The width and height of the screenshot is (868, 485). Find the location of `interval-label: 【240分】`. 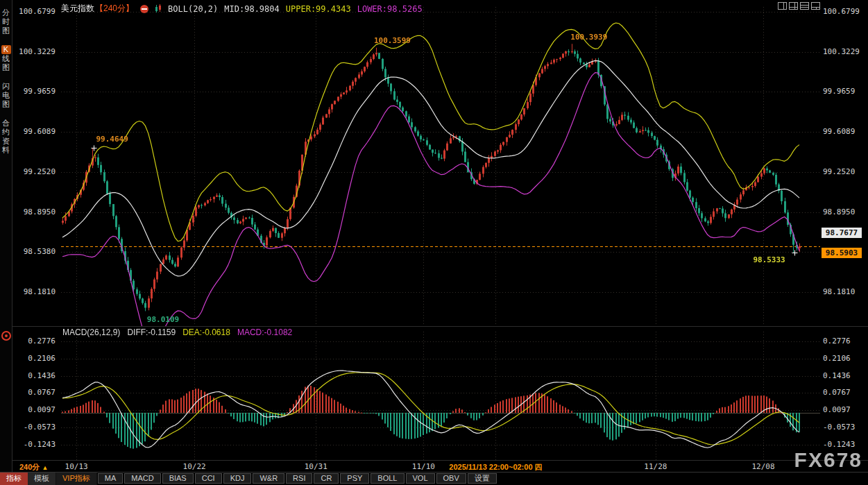

interval-label: 【240分】 is located at coordinates (114, 8).